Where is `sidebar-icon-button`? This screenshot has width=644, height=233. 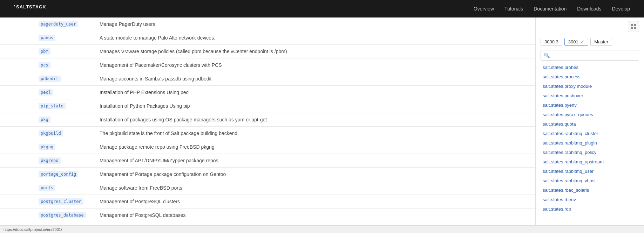 sidebar-icon-button is located at coordinates (633, 27).